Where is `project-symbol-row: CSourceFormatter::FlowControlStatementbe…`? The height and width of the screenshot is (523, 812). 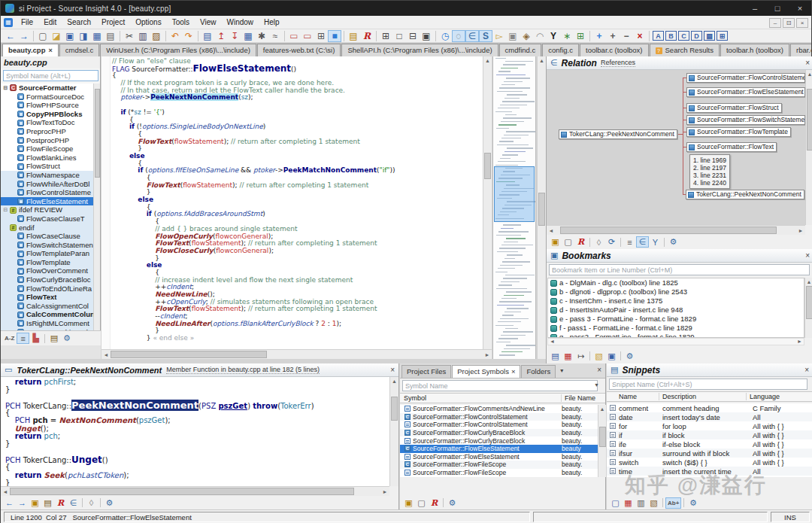
project-symbol-row: CSourceFormatter::FlowControlStatementbe… is located at coordinates (499, 417).